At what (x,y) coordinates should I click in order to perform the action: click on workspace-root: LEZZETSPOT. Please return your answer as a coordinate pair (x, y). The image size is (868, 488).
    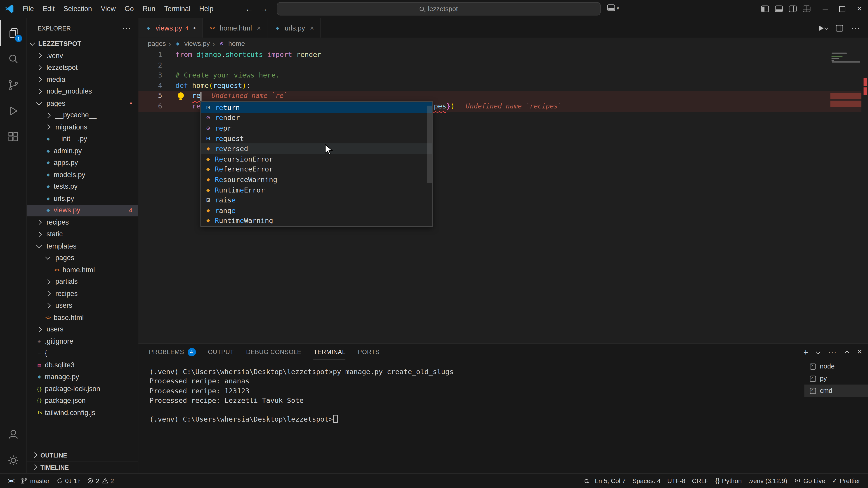
    Looking at the image, I should click on (82, 44).